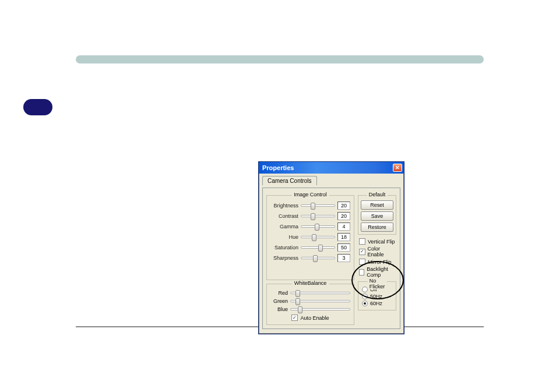 The image size is (556, 392). I want to click on label-gamma: Gamma, so click(284, 227).